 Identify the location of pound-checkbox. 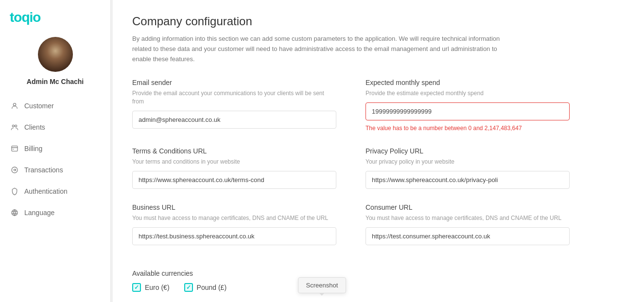
(189, 287).